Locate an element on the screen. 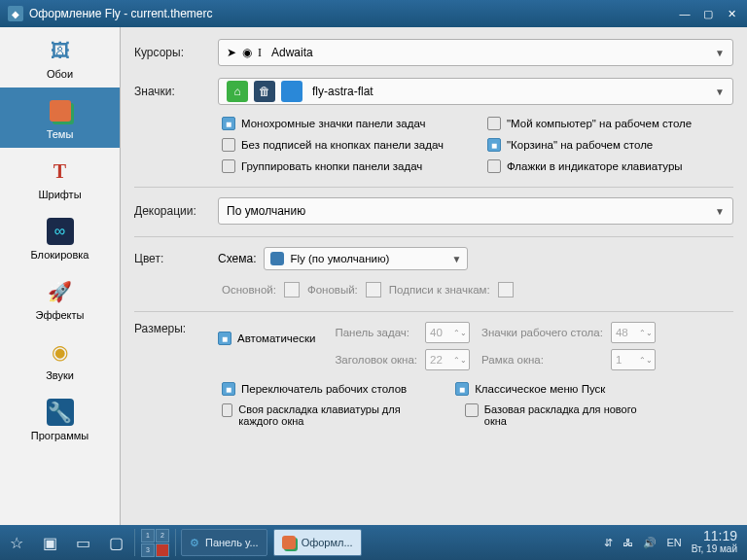  check-classic-start: ■Классическое меню Пуск is located at coordinates (530, 389).